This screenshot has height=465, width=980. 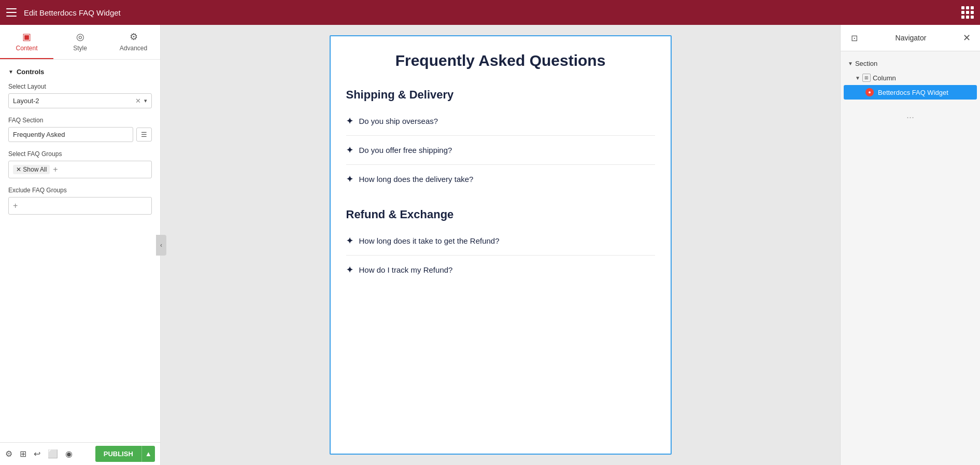 What do you see at coordinates (80, 206) in the screenshot?
I see `exclude-faq-groups-field: +` at bounding box center [80, 206].